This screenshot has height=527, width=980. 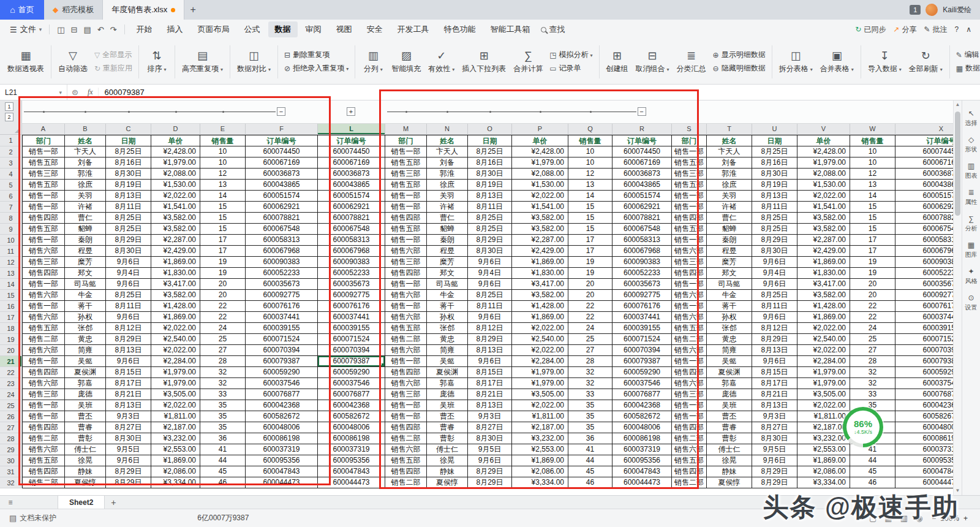 I want to click on cell-W6: 14, so click(x=873, y=196).